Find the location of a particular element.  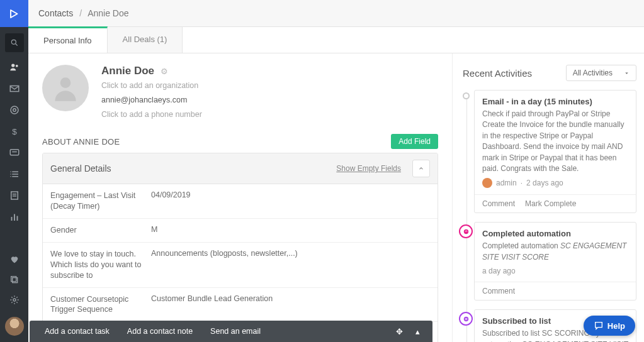

lists-icon is located at coordinates (14, 174).